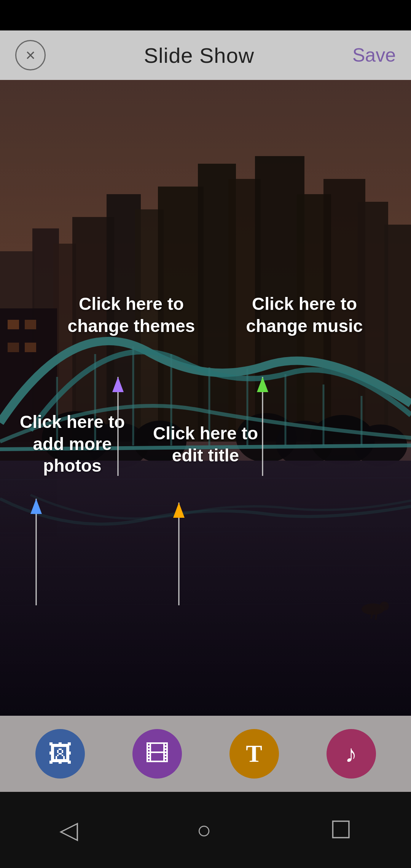 The width and height of the screenshot is (411, 868). I want to click on navigation-bar: ◁ ○ ☐, so click(206, 830).